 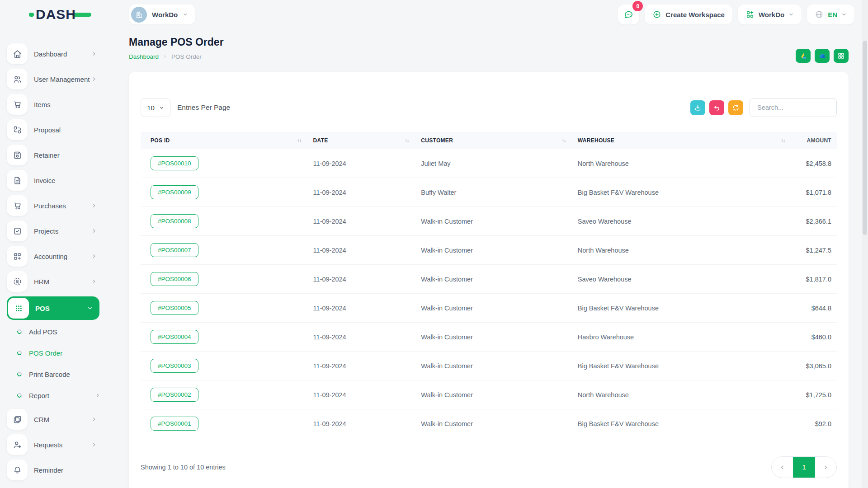 I want to click on breadcrumb-dashboard-link: Dashboard, so click(x=144, y=57).